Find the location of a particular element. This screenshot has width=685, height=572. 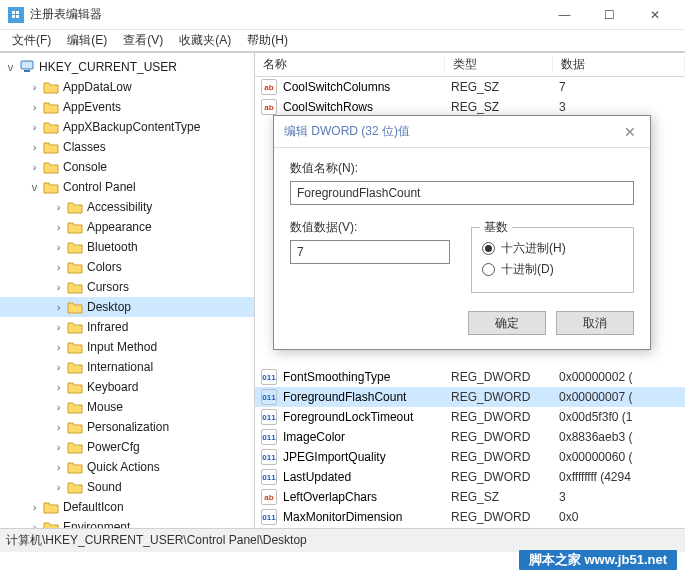

tree-item: ›Cursors is located at coordinates (127, 287).